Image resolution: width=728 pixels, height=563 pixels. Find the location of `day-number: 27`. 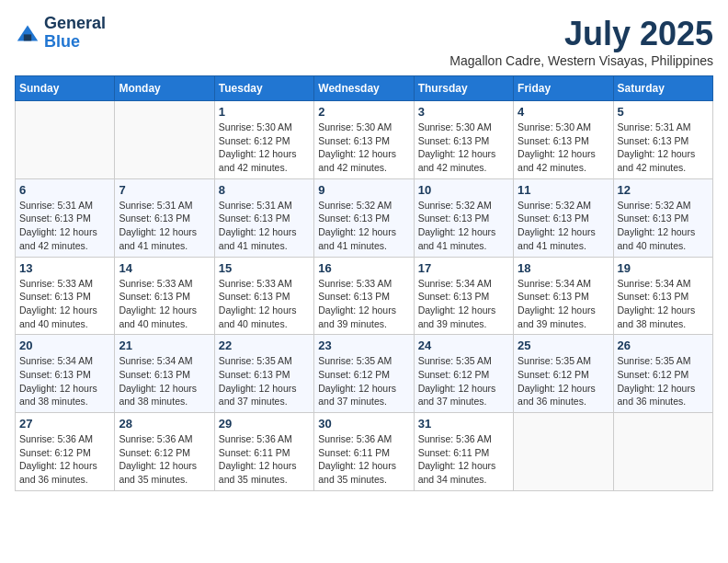

day-number: 27 is located at coordinates (64, 423).